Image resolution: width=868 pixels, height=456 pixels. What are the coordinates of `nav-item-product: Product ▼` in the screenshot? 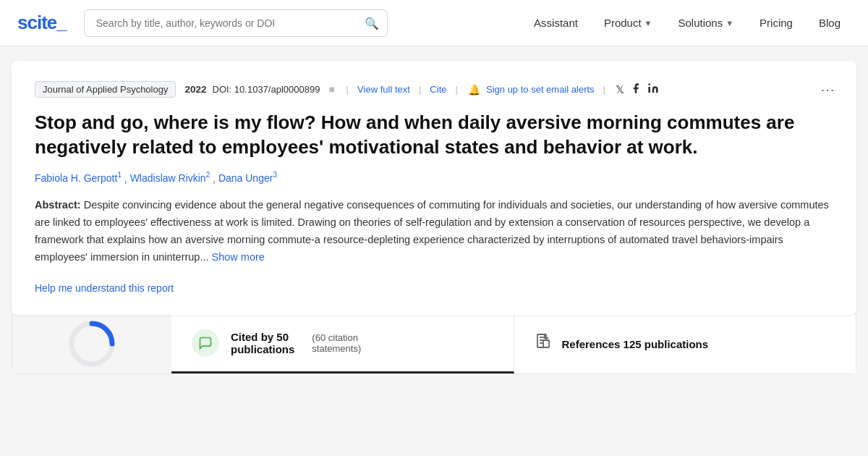 It's located at (628, 23).